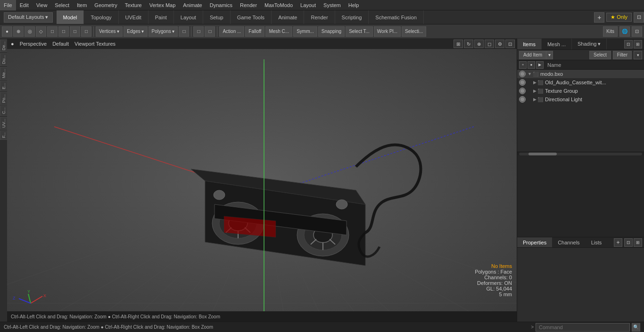 This screenshot has width=644, height=332. What do you see at coordinates (531, 65) in the screenshot?
I see `col-icon-eye: ●` at bounding box center [531, 65].